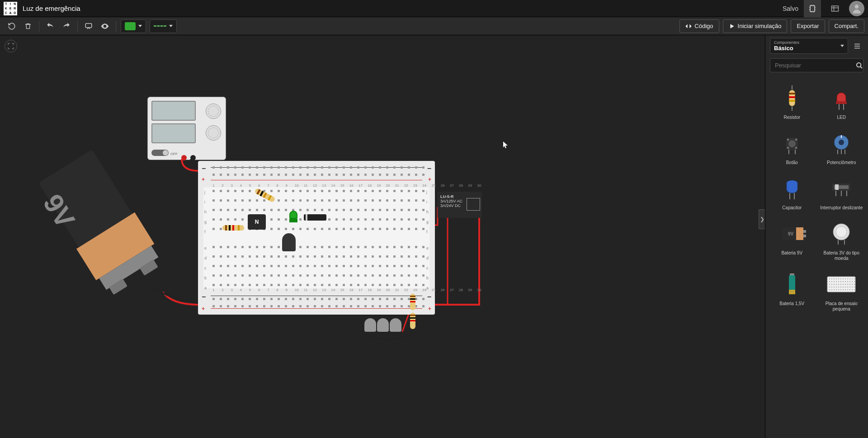  Describe the element at coordinates (841, 234) in the screenshot. I see `coincell-icon` at that location.